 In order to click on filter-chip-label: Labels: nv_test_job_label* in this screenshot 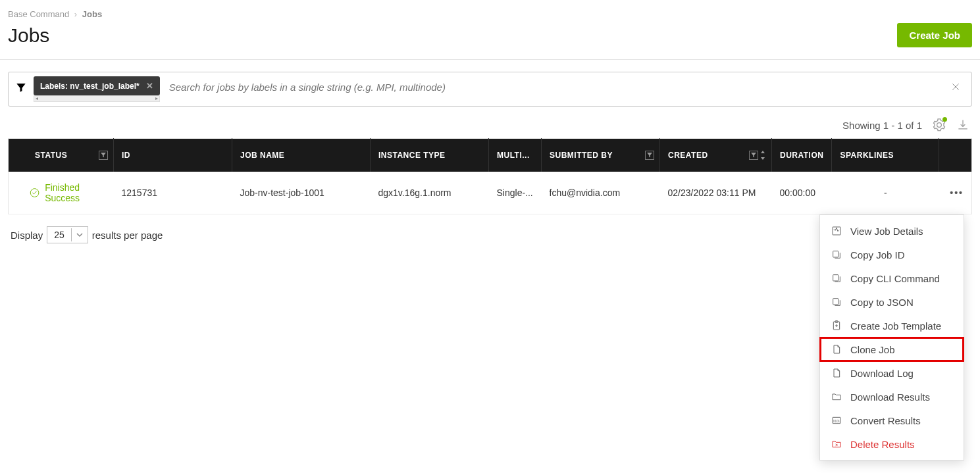, I will do `click(90, 86)`.